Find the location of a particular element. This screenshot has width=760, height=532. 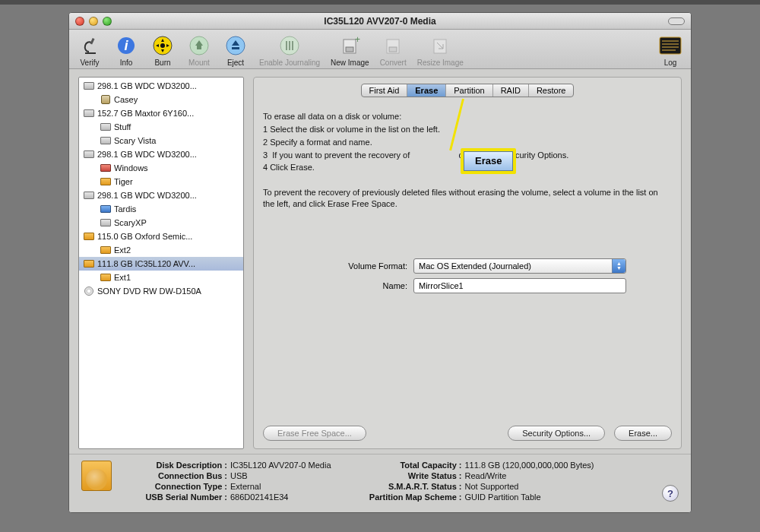

volume-name-row: Name: MirrorSlice1 is located at coordinates (467, 286).